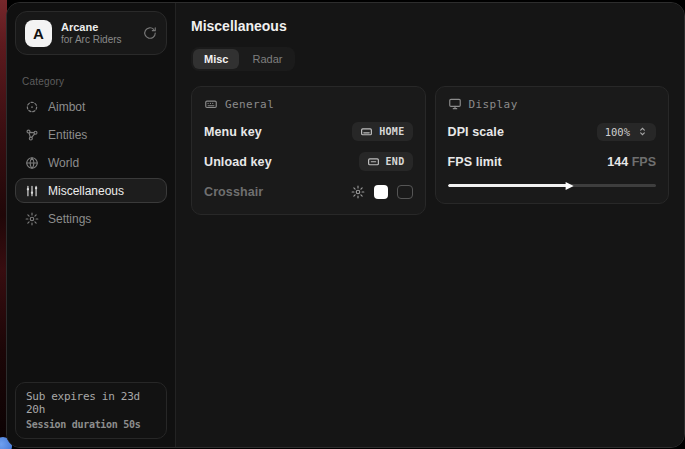  Describe the element at coordinates (91, 33) in the screenshot. I see `brand-card: A Arcane for Arc Riders` at that location.